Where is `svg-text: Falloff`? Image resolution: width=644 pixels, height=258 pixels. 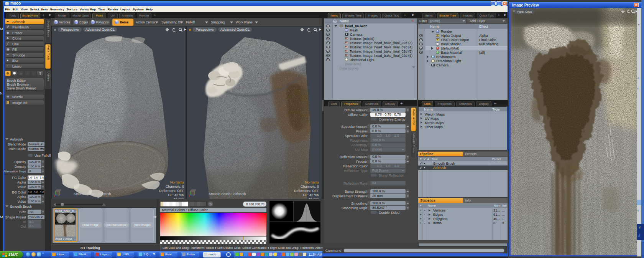
svg-text: Falloff is located at coordinates (191, 22).